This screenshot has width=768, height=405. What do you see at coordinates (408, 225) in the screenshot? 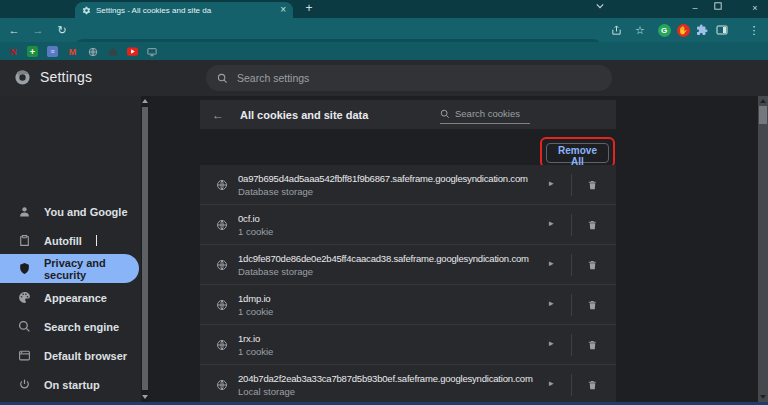
I see `cookie-row: 0cf.io 1 cookie ▸` at bounding box center [408, 225].